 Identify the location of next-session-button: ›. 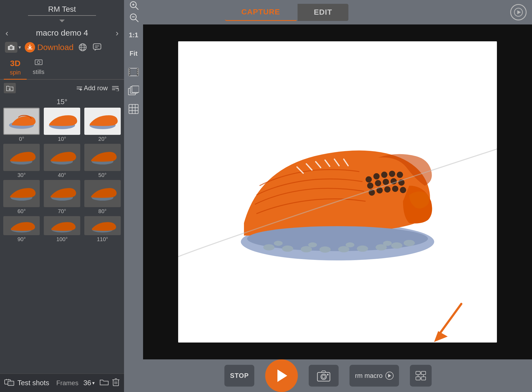
(117, 33).